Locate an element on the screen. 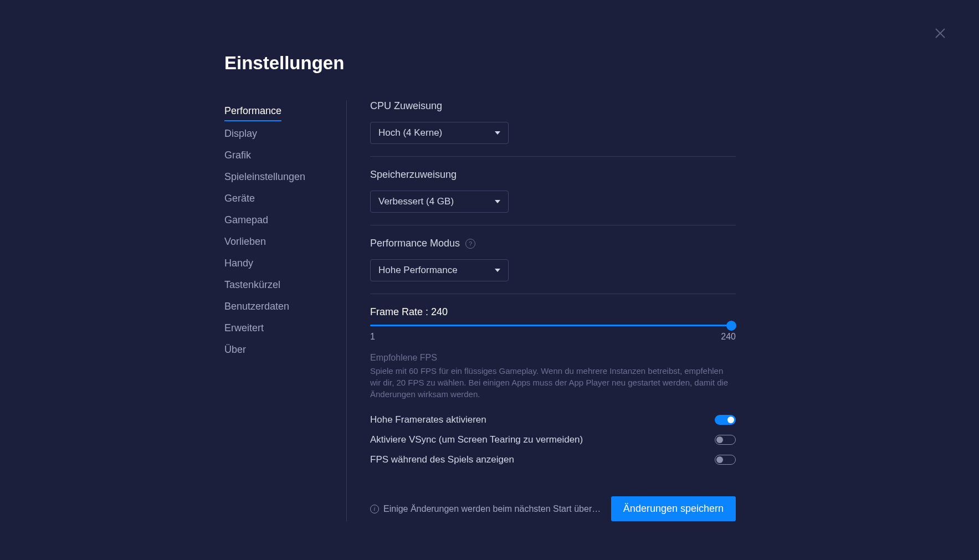 Image resolution: width=979 pixels, height=560 pixels. sidebar-item-handy: Handy is located at coordinates (277, 264).